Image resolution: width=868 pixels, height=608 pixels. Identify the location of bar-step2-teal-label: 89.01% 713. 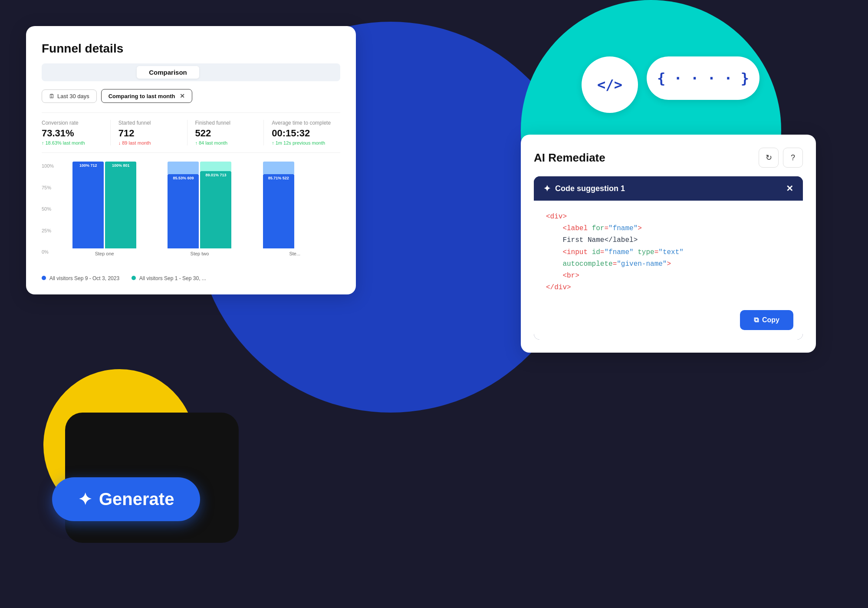
(216, 175).